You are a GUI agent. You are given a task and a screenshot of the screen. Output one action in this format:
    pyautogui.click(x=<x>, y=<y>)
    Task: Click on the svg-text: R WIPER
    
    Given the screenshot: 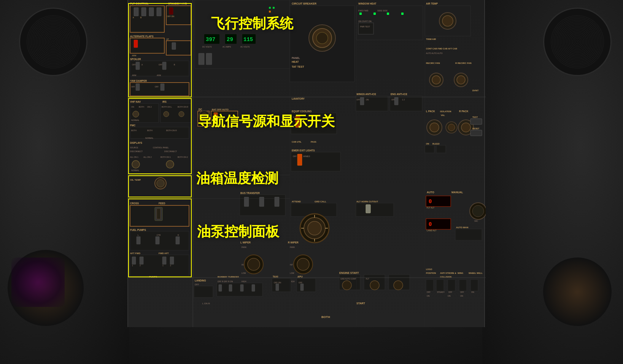 What is the action you would take?
    pyautogui.click(x=293, y=243)
    